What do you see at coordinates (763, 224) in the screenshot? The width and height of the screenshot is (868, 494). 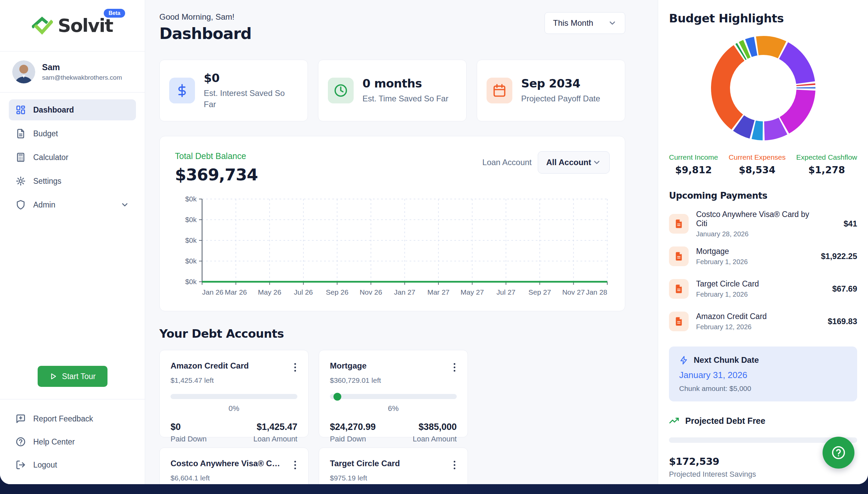 I see `payment-row: Costco Anywhere Visa® Card by Citi Janua…` at bounding box center [763, 224].